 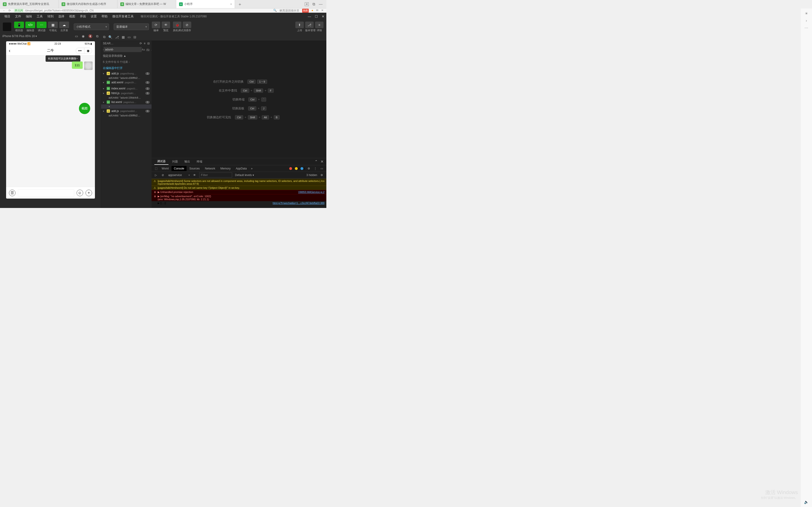 What do you see at coordinates (165, 168) in the screenshot?
I see `tab-wxml: Wxml` at bounding box center [165, 168].